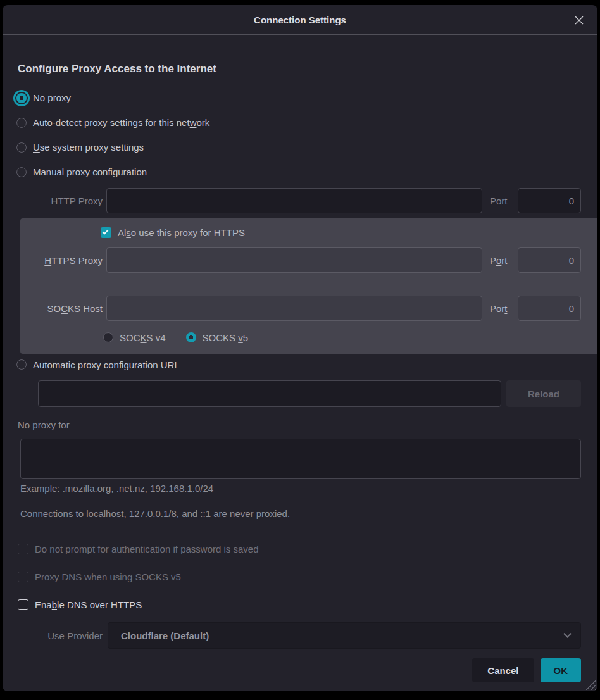  Describe the element at coordinates (191, 337) in the screenshot. I see `radio-socks-v5` at that location.